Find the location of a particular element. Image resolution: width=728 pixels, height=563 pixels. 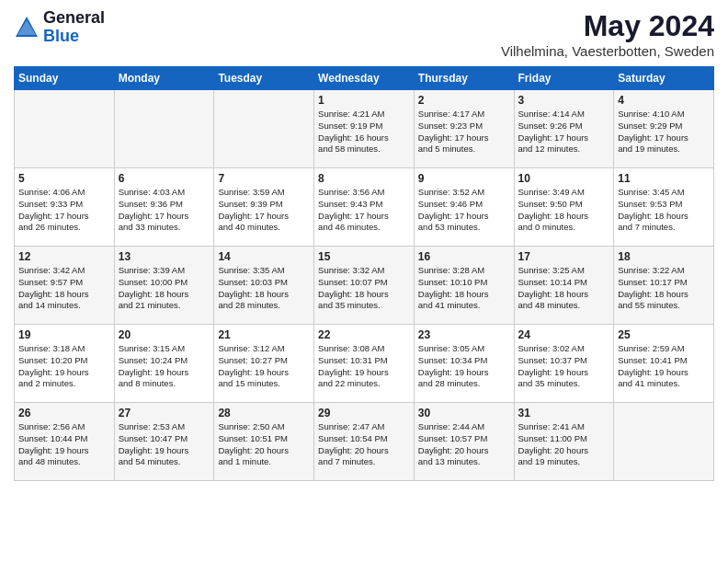

day-number: 14 is located at coordinates (264, 257).